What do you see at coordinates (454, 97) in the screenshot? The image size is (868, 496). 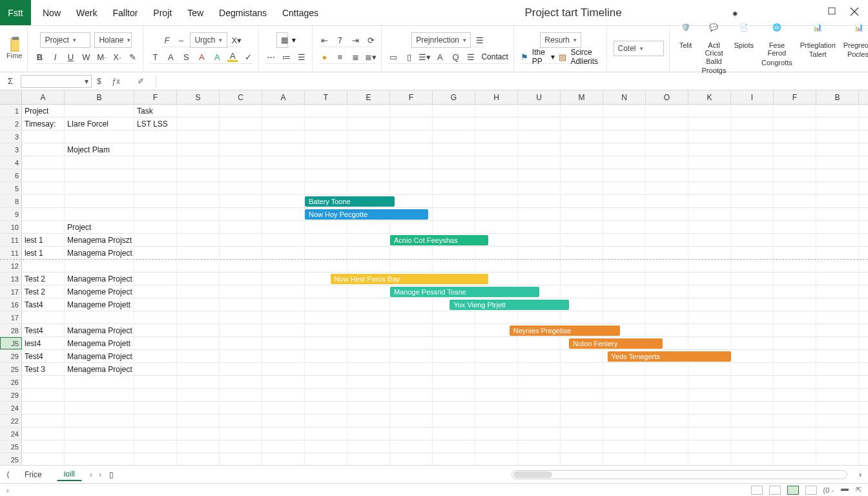 I see `col-header-G-9: G` at bounding box center [454, 97].